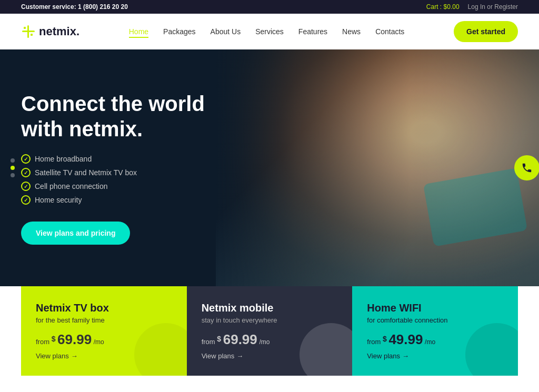 Image resolution: width=539 pixels, height=392 pixels. What do you see at coordinates (51, 32) in the screenshot?
I see `logo: netmix.` at bounding box center [51, 32].